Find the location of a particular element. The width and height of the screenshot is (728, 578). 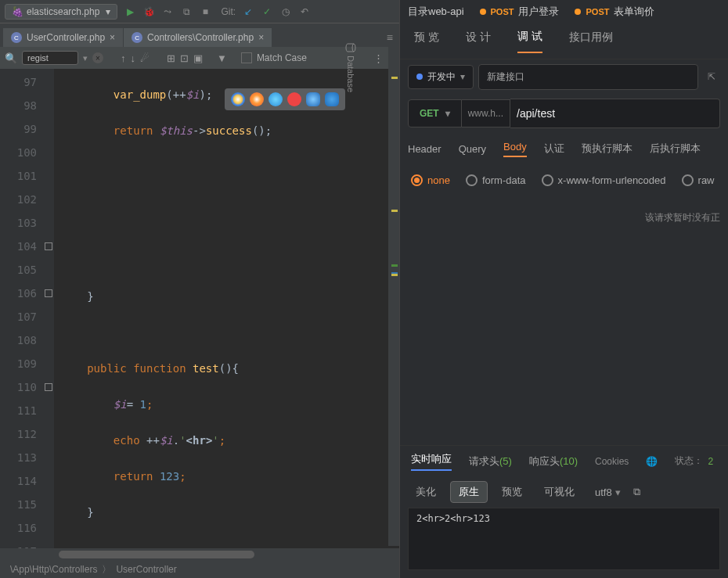

encoding-selector: utf8 is located at coordinates (607, 493).